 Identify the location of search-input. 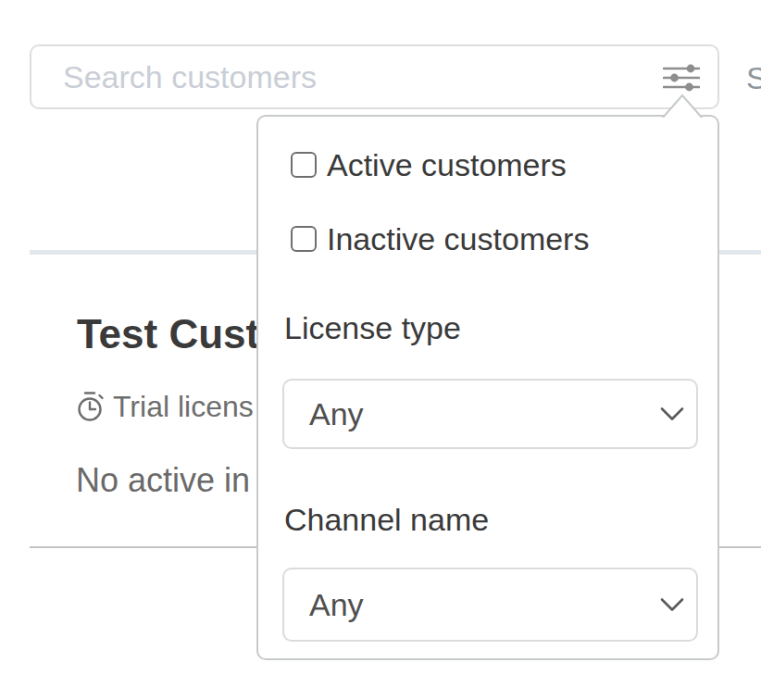
(350, 77).